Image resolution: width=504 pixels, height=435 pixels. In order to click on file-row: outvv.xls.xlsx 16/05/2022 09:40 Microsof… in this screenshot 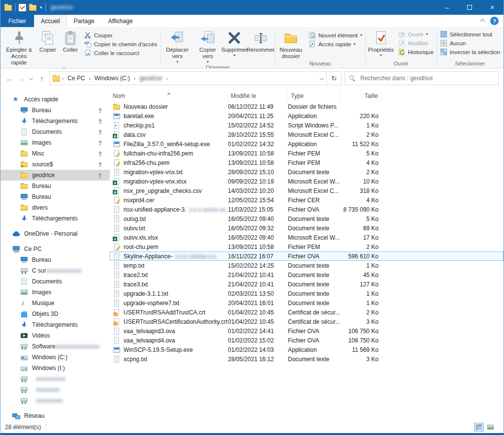, I will do `click(307, 237)`.